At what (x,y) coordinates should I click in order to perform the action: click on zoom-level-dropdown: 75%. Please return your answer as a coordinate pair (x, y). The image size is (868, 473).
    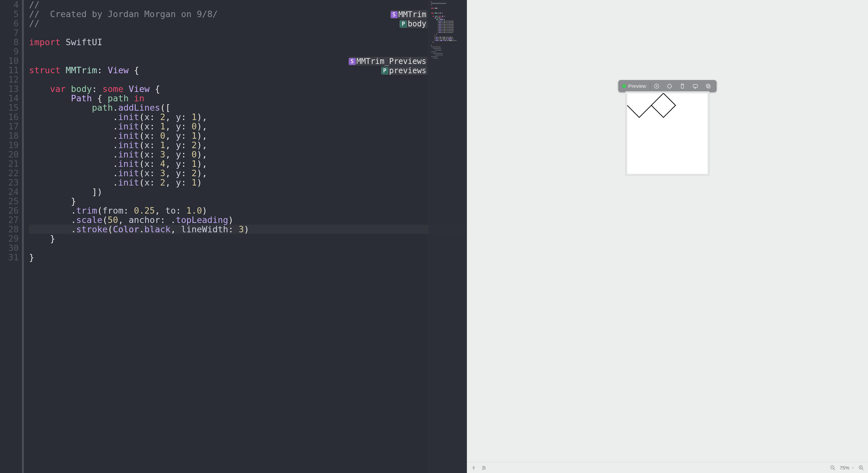
    Looking at the image, I should click on (847, 468).